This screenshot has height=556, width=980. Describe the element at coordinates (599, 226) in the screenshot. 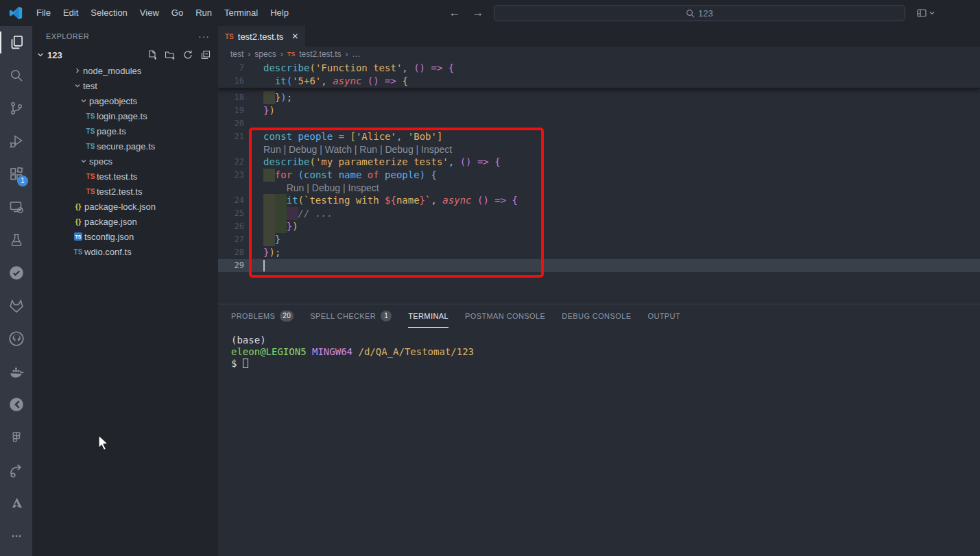

I see `code-line-26: 26 })` at that location.